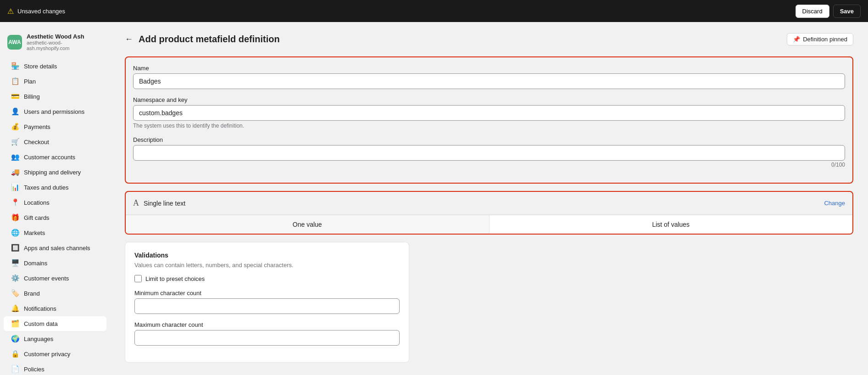  What do you see at coordinates (55, 218) in the screenshot?
I see `sidebar-item-gift-cards: 🎁 Gift cards` at bounding box center [55, 218].